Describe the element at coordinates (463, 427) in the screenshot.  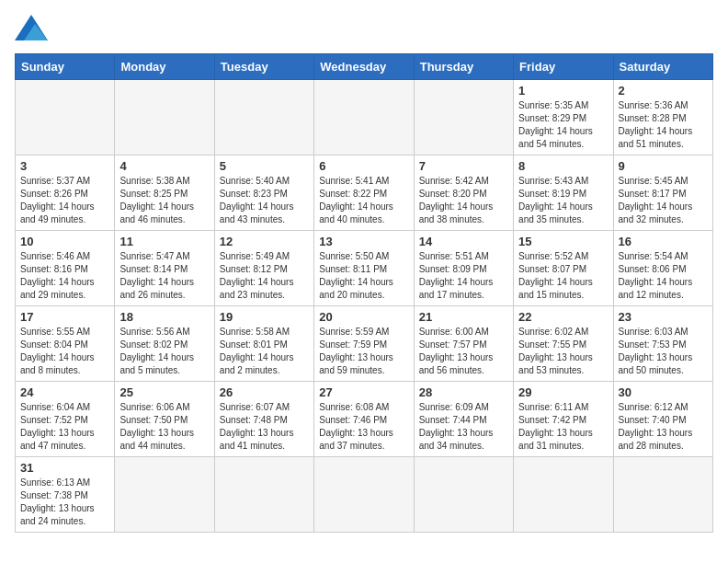
I see `day-info: Sunrise: 6:09 AM Sunset: 7:44 PM Dayligh…` at that location.